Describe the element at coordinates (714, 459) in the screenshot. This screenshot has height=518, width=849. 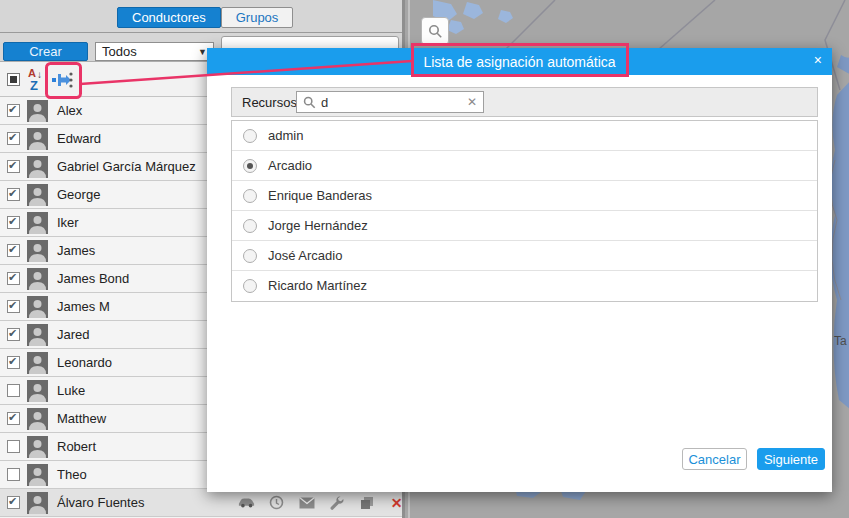
I see `cancel-button: Cancelar` at that location.